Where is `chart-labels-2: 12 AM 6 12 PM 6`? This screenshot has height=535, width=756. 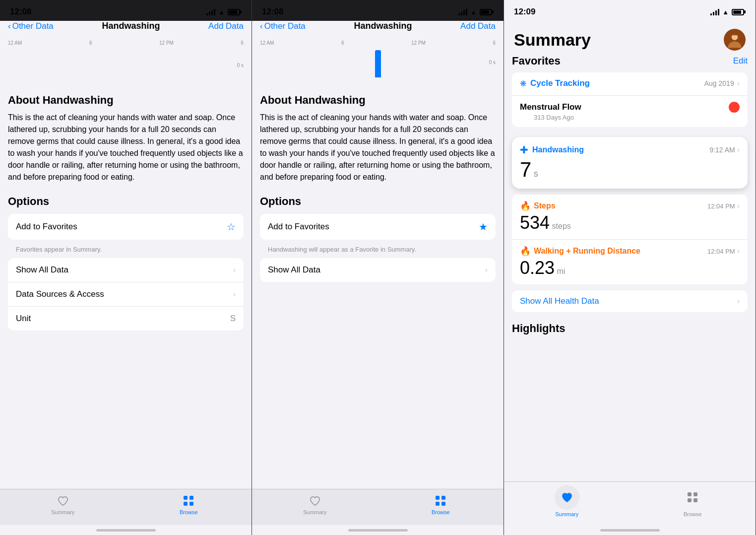
chart-labels-2: 12 AM 6 12 PM 6 is located at coordinates (378, 43).